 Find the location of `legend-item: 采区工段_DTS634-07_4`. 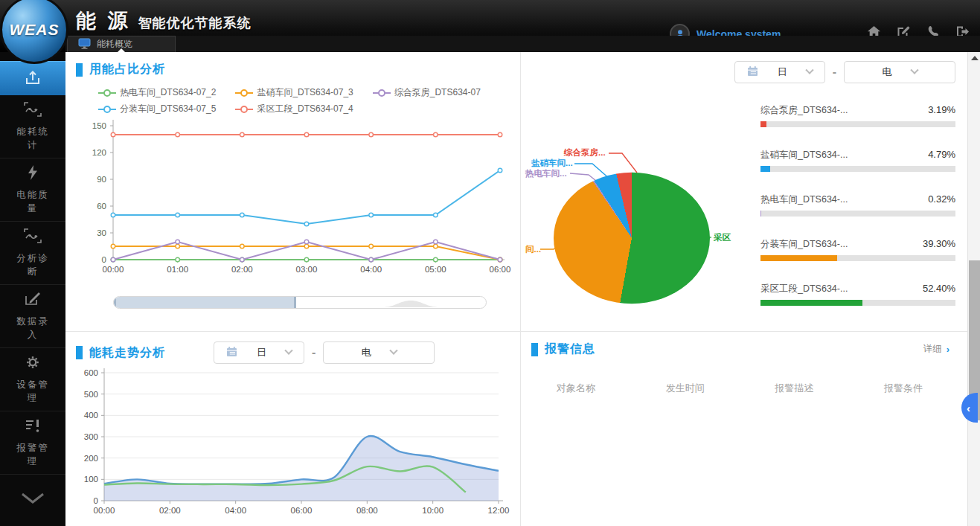

legend-item: 采区工段_DTS634-07_4 is located at coordinates (294, 109).